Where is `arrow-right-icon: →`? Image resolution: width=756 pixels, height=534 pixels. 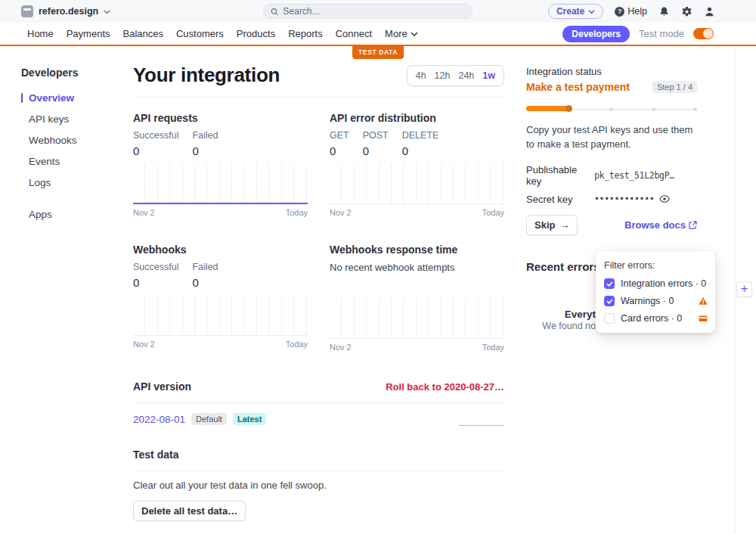
arrow-right-icon: → is located at coordinates (564, 225).